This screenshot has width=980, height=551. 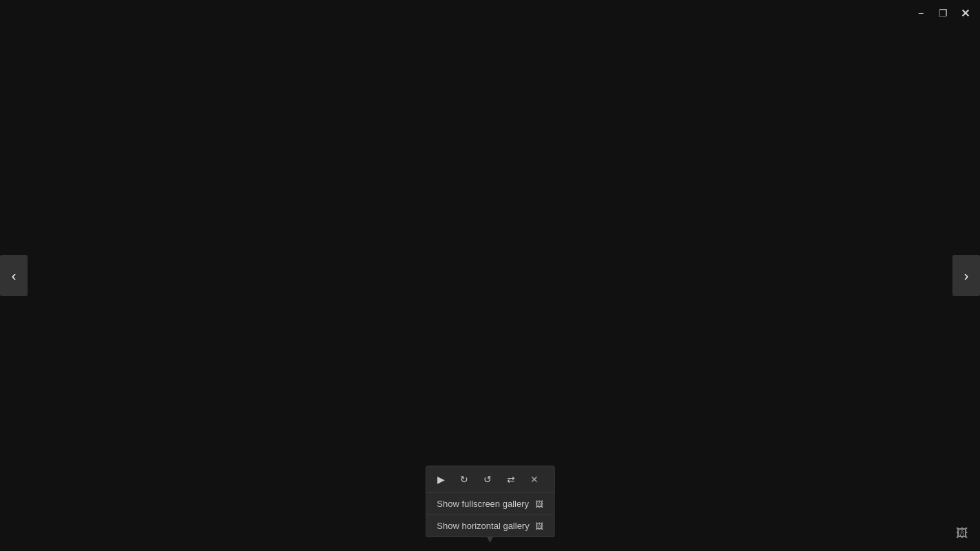 I want to click on gallery-bottom-right-icon: 🖼, so click(x=962, y=533).